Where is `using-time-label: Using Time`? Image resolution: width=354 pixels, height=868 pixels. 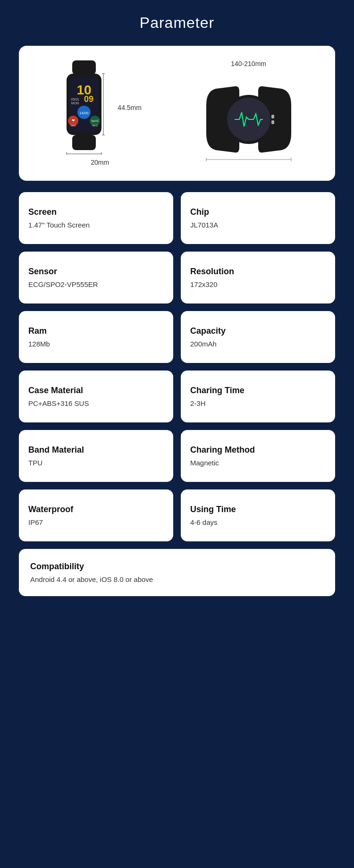
using-time-label: Using Time is located at coordinates (213, 510).